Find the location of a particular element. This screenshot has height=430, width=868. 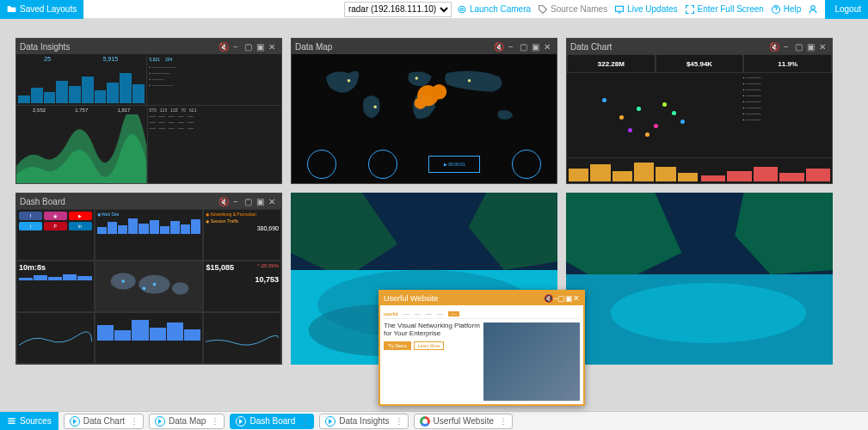

panel-body: 322.28M $45.94K 11.9% ▪ ─────▪ ─── is located at coordinates (699, 119).